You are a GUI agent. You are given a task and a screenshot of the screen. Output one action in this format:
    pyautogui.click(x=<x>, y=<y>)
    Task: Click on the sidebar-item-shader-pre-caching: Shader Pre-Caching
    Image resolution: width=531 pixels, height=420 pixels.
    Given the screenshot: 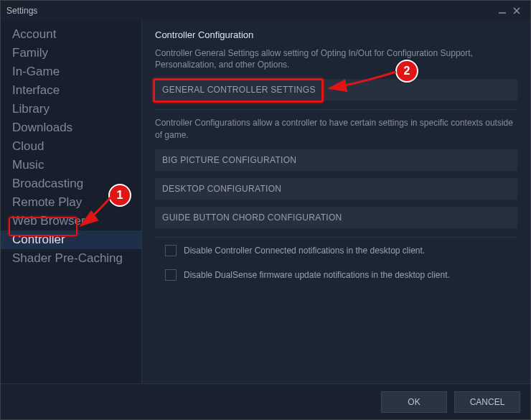 What is the action you would take?
    pyautogui.click(x=71, y=258)
    